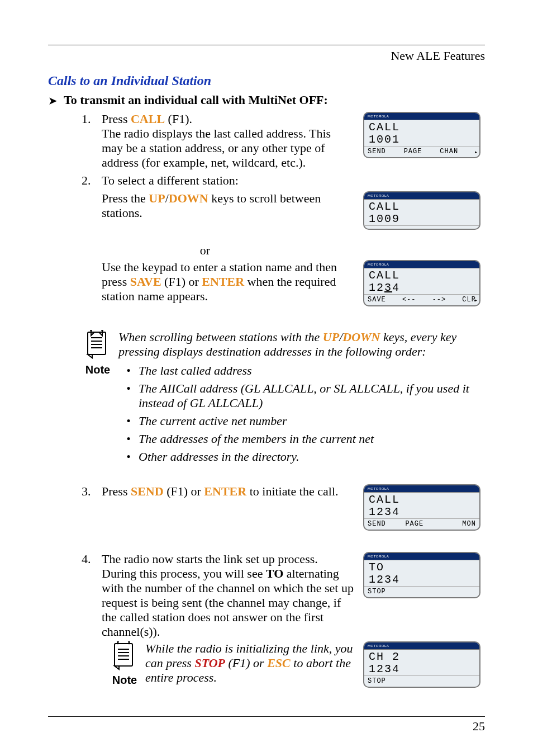 This screenshot has height=756, width=533. Describe the element at coordinates (422, 575) in the screenshot. I see `lcd-display-5: MOTOROLA TO 1234 STOP` at that location.